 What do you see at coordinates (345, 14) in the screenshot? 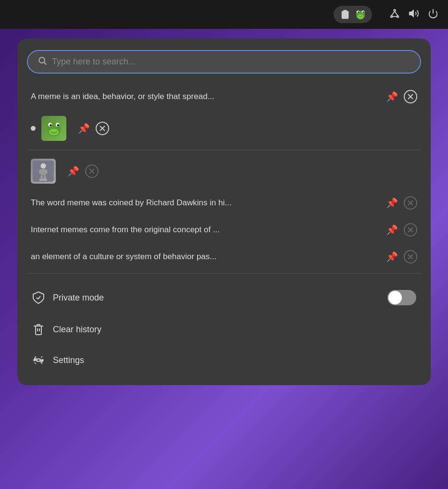
I see `clipboard-icon` at bounding box center [345, 14].